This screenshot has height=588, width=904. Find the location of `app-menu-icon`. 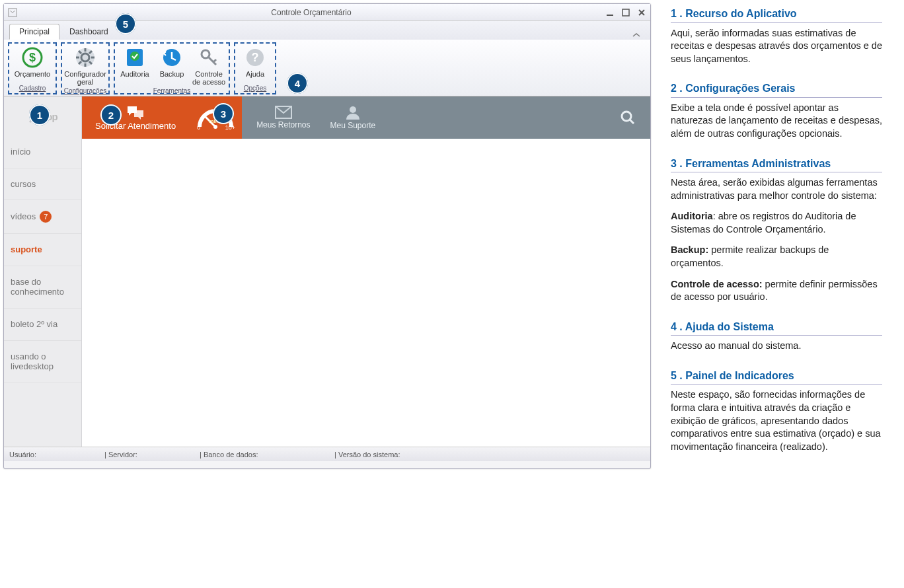

app-menu-icon is located at coordinates (13, 13).